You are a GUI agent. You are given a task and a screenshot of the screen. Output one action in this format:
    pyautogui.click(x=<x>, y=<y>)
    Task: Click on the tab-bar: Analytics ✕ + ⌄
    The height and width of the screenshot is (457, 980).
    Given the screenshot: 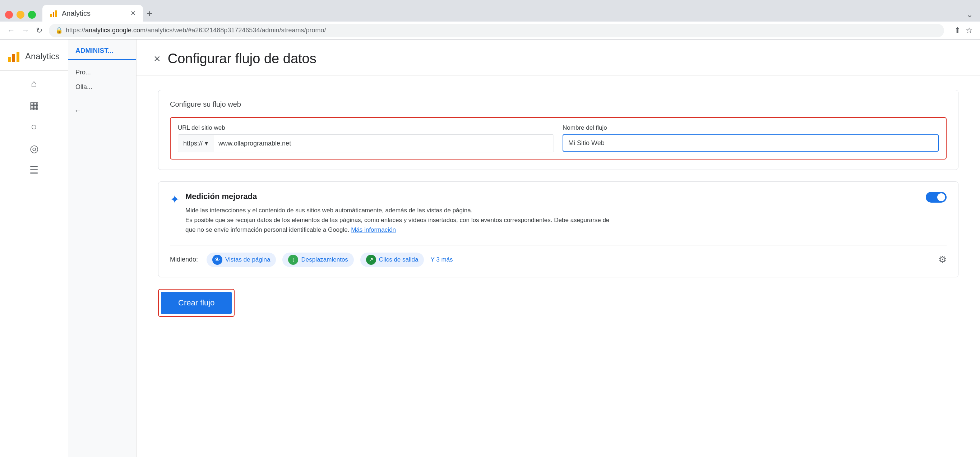 What is the action you would take?
    pyautogui.click(x=490, y=11)
    